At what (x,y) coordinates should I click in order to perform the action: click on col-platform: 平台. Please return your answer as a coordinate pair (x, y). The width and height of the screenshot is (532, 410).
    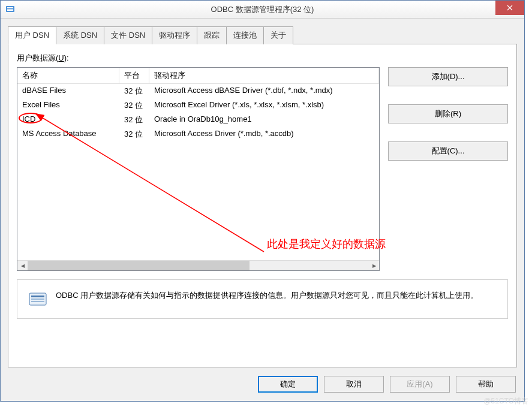
    Looking at the image, I should click on (134, 76).